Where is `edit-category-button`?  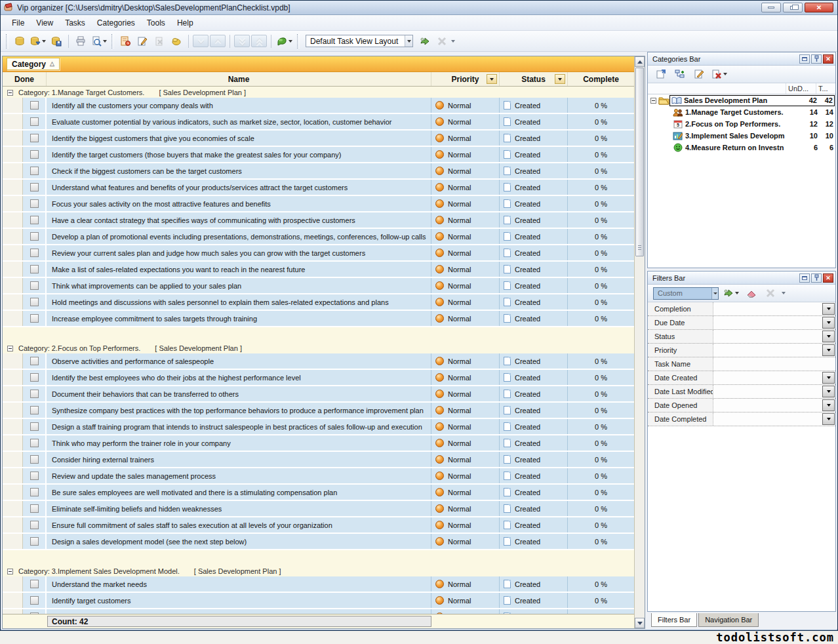 edit-category-button is located at coordinates (699, 74).